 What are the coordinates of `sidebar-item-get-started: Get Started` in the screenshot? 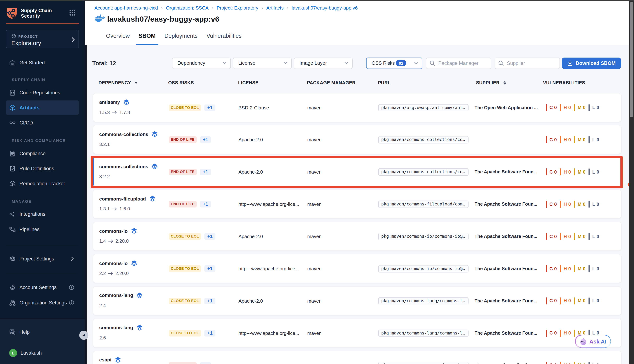 It's located at (42, 62).